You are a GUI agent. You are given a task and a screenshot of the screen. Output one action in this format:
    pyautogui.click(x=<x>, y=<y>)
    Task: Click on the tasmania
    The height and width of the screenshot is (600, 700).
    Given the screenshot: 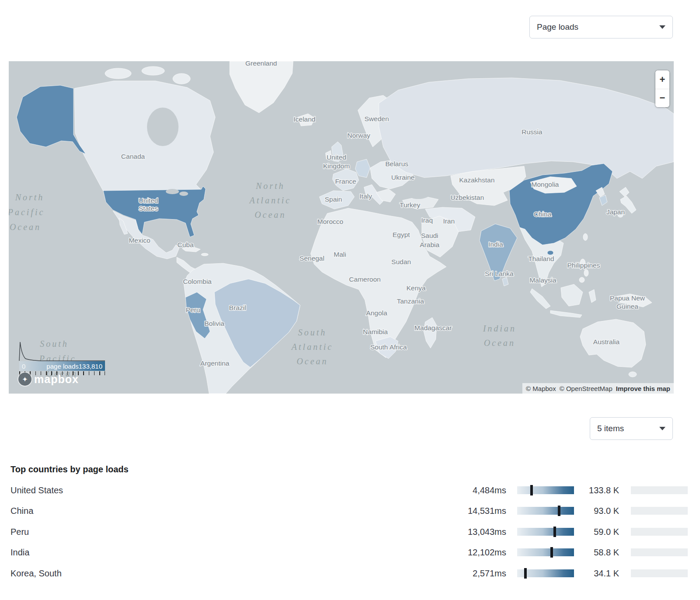 What is the action you would take?
    pyautogui.click(x=633, y=374)
    